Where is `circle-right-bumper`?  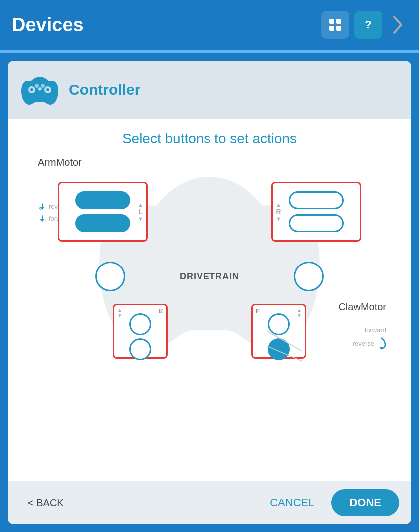
circle-right-bumper is located at coordinates (309, 276).